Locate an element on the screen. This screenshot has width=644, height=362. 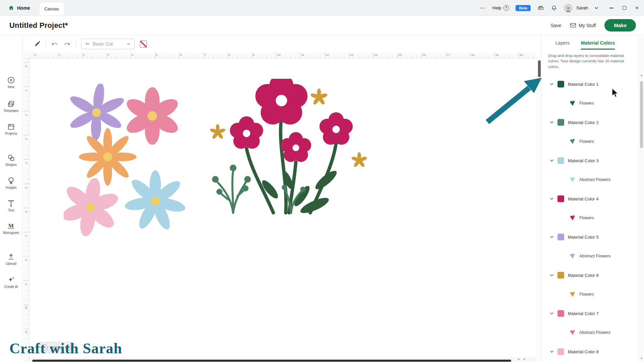
make-button: Make is located at coordinates (620, 25).